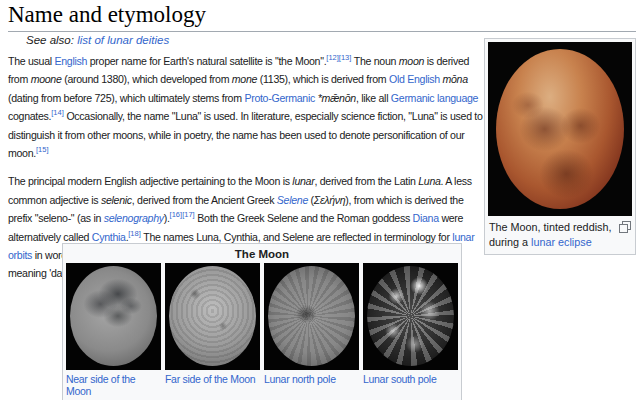 Image resolution: width=640 pixels, height=400 pixels. What do you see at coordinates (176, 216) in the screenshot?
I see `reference-sup: [16]` at bounding box center [176, 216].